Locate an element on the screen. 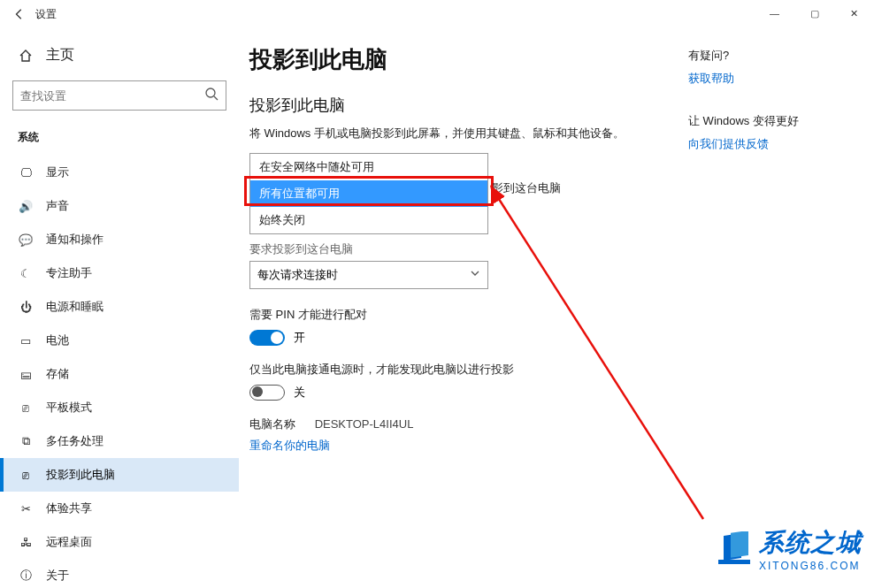 The height and width of the screenshot is (588, 874). help-title: 有疑问? is located at coordinates (768, 56).